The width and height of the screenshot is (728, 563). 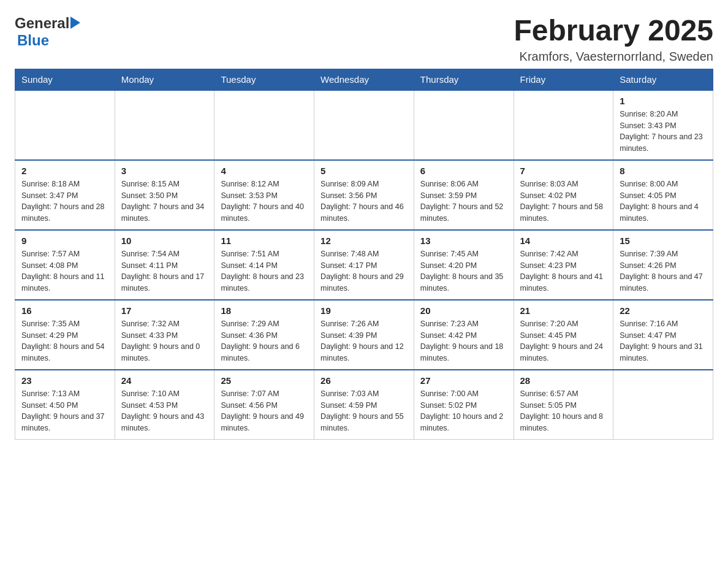 What do you see at coordinates (364, 405) in the screenshot?
I see `calendar-week-5: 23Sunrise: 7:13 AM Sunset: 4:50 PM Dayli…` at bounding box center [364, 405].